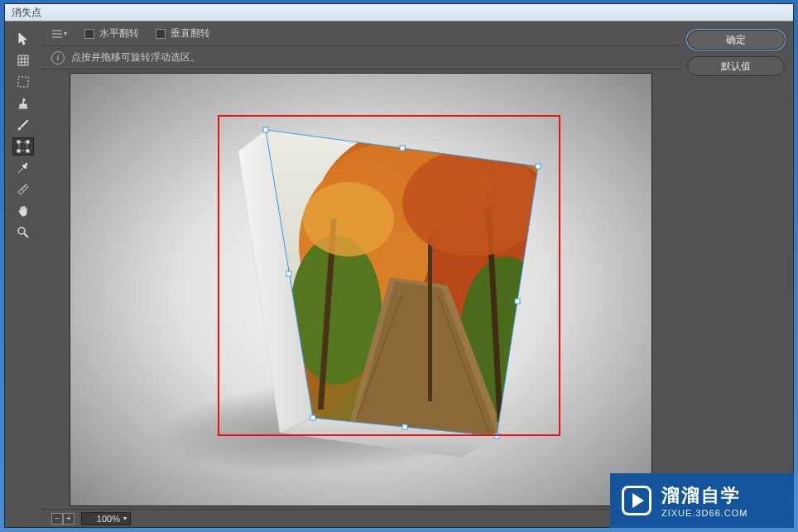 This screenshot has height=532, width=798. I want to click on hand-tool, so click(23, 211).